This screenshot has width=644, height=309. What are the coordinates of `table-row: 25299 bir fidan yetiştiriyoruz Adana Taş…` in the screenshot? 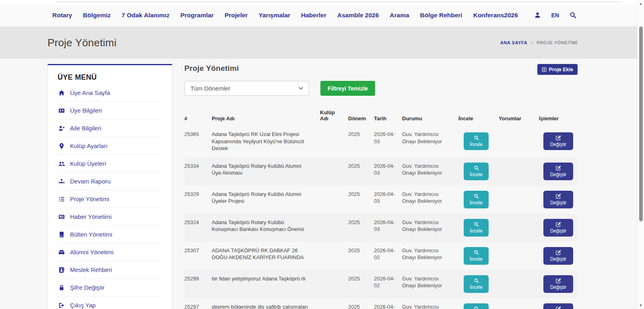 It's located at (381, 284).